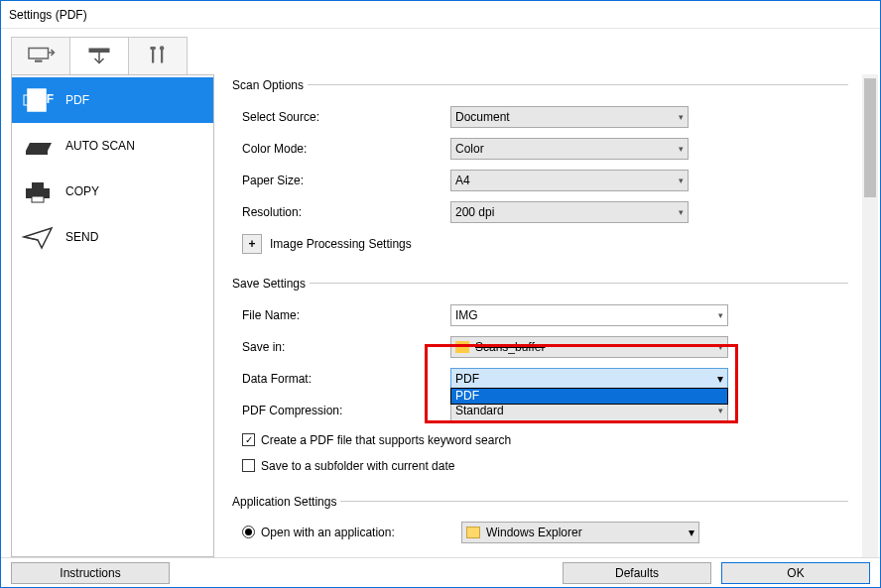  I want to click on save-settings-legend: Save Settings, so click(269, 284).